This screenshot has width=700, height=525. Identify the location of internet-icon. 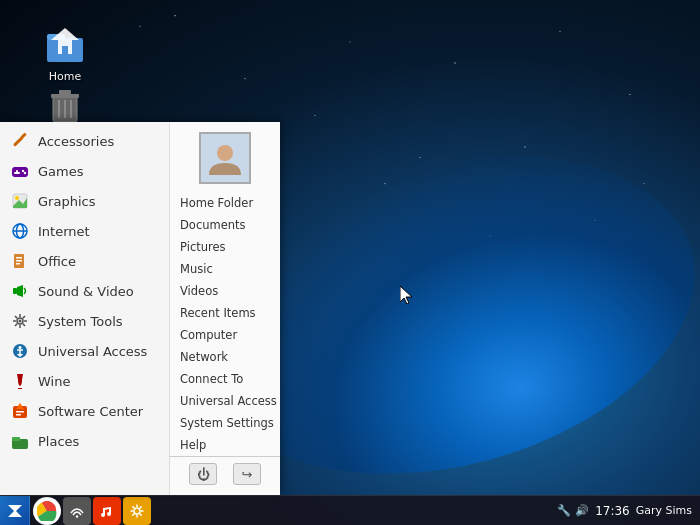
(20, 231).